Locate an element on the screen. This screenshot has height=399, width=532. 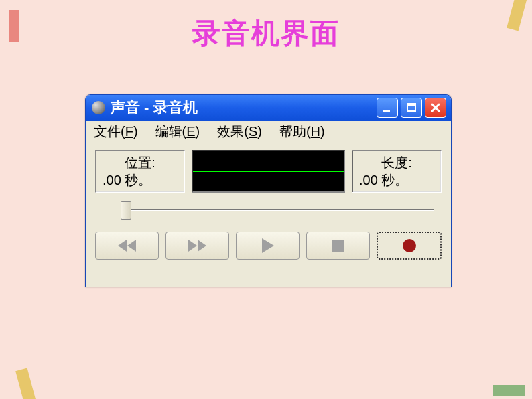
menu-effects: 效果(S) is located at coordinates (240, 131).